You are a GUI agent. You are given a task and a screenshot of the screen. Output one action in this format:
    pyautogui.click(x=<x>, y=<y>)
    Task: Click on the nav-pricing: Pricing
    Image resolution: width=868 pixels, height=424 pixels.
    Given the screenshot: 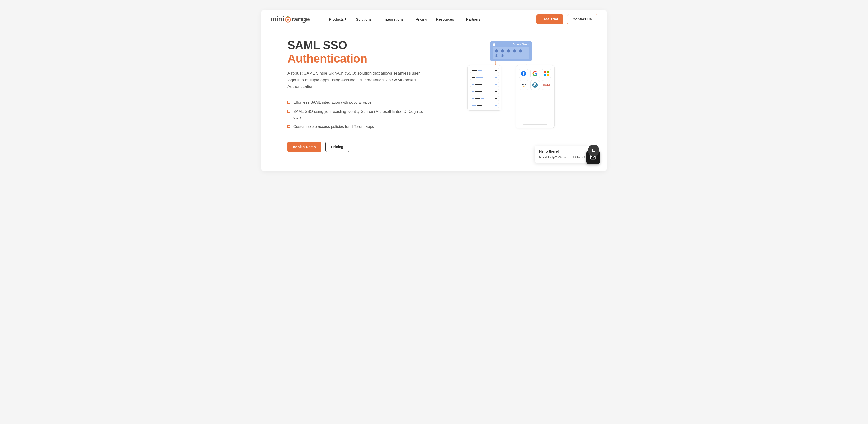 What is the action you would take?
    pyautogui.click(x=421, y=19)
    